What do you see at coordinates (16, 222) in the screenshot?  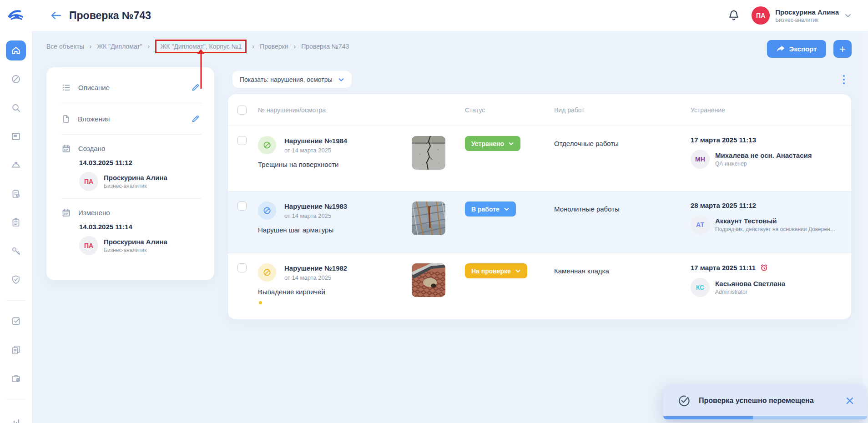 I see `clipboard-list-icon` at bounding box center [16, 222].